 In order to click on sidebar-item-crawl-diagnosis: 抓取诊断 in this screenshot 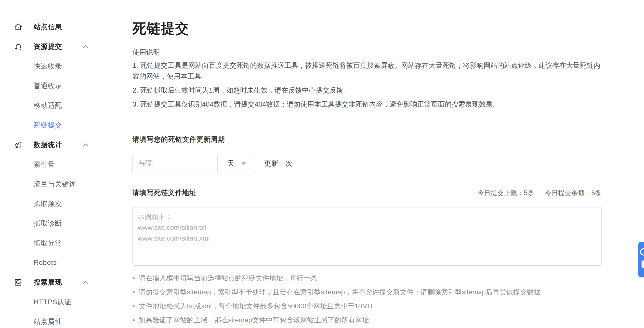, I will do `click(50, 223)`.